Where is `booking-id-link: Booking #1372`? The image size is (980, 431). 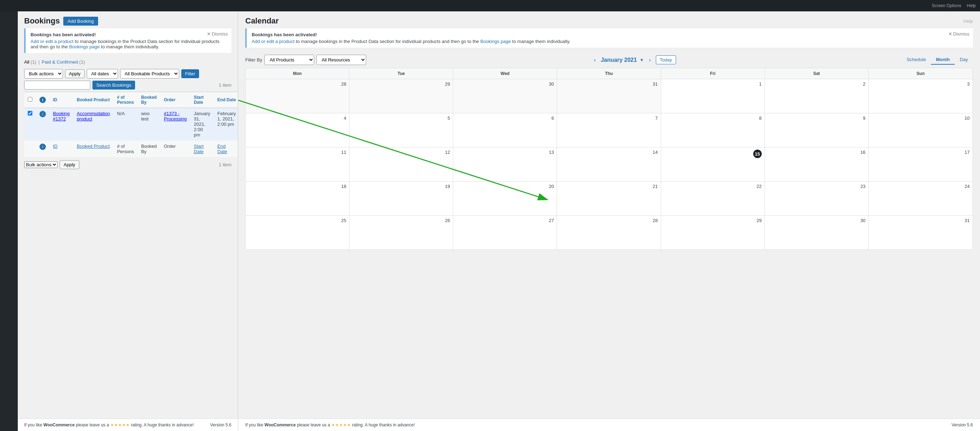 booking-id-link: Booking #1372 is located at coordinates (61, 116).